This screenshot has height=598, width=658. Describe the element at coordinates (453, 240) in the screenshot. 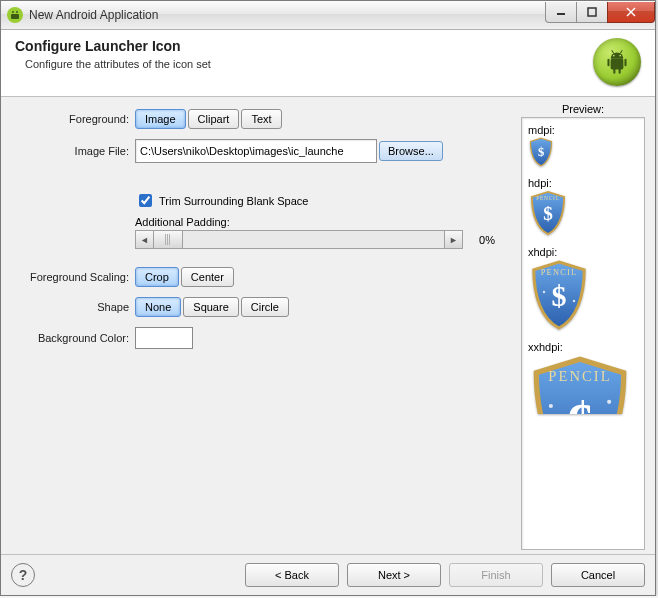

I see `scroll-right-arrow: ►` at that location.